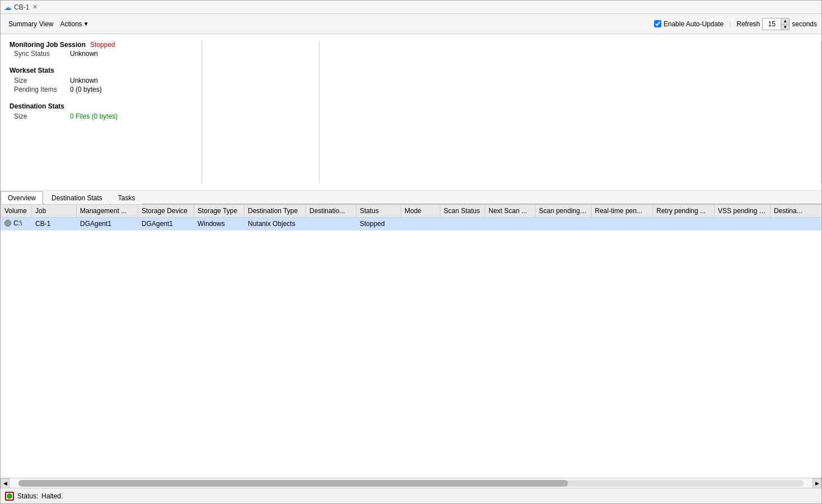  Describe the element at coordinates (748, 24) in the screenshot. I see `refresh-label: Refresh` at that location.